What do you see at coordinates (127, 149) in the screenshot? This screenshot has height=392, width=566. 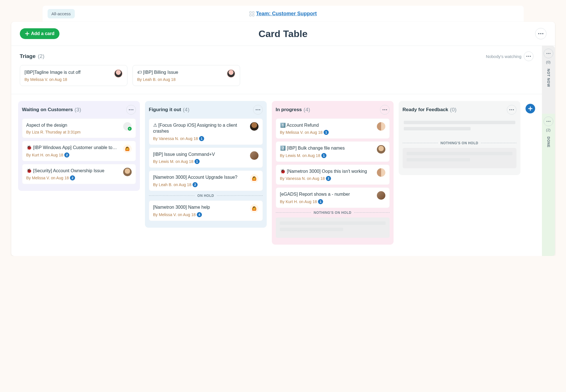 I see `avatar-ooo-icon: 🙆` at bounding box center [127, 149].